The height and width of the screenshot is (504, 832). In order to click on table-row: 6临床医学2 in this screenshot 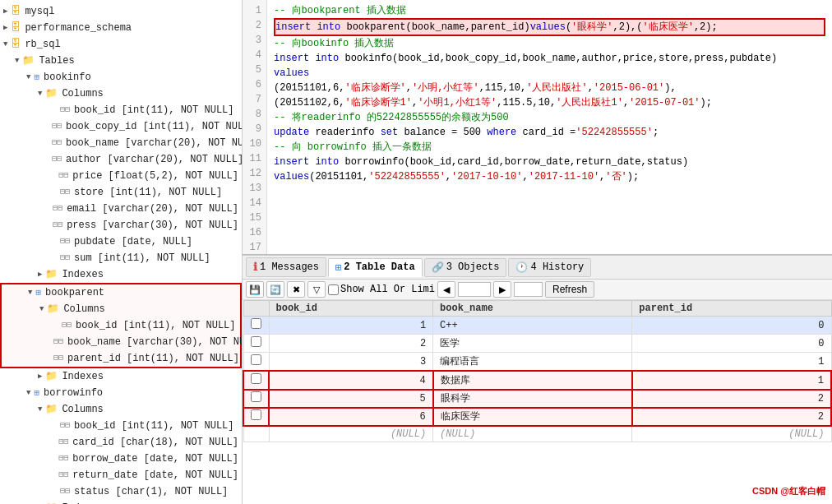, I will do `click(538, 418)`.